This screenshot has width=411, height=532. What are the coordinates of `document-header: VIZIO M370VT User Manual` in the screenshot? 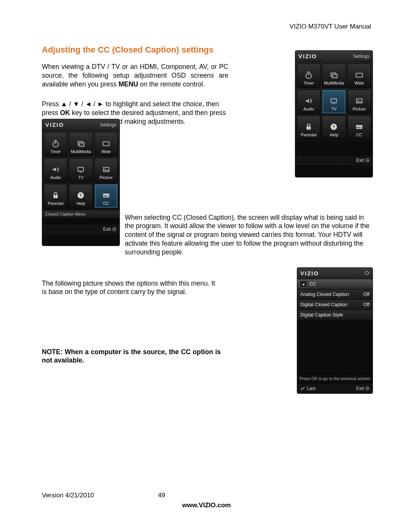 It's located at (206, 27).